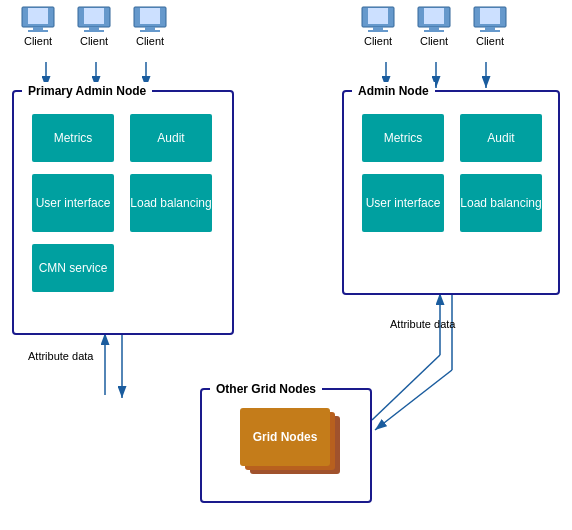 The width and height of the screenshot is (572, 530). What do you see at coordinates (434, 26) in the screenshot?
I see `client-icon-right-2: Client` at bounding box center [434, 26].